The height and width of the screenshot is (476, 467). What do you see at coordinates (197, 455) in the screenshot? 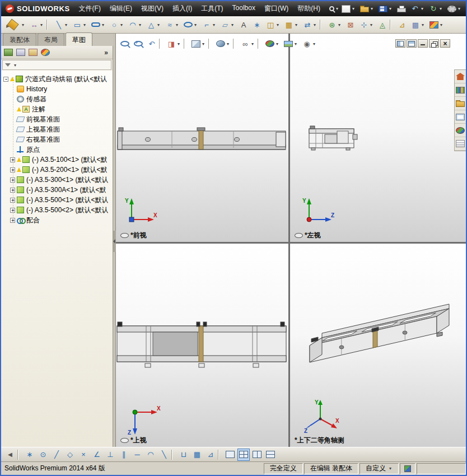
I see `snap-grid-button: ▦` at bounding box center [197, 455].